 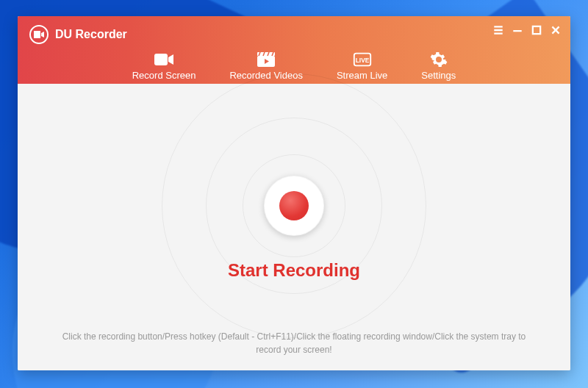 I want to click on tab-stream-live: LIVE Stream Live, so click(x=362, y=66).